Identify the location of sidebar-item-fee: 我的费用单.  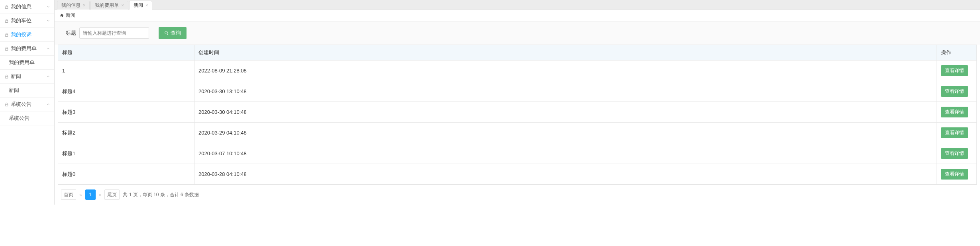
(27, 49).